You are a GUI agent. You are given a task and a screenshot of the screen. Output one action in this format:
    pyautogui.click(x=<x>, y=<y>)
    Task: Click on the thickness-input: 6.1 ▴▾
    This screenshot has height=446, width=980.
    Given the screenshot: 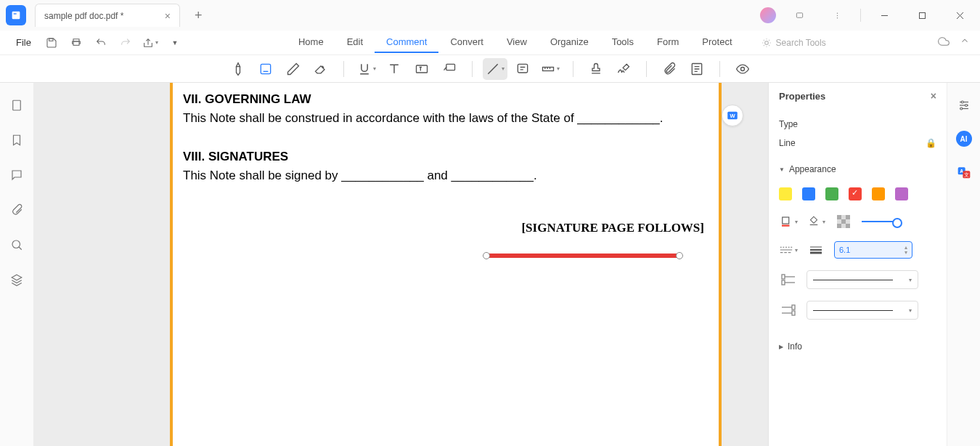 What is the action you would take?
    pyautogui.click(x=873, y=250)
    